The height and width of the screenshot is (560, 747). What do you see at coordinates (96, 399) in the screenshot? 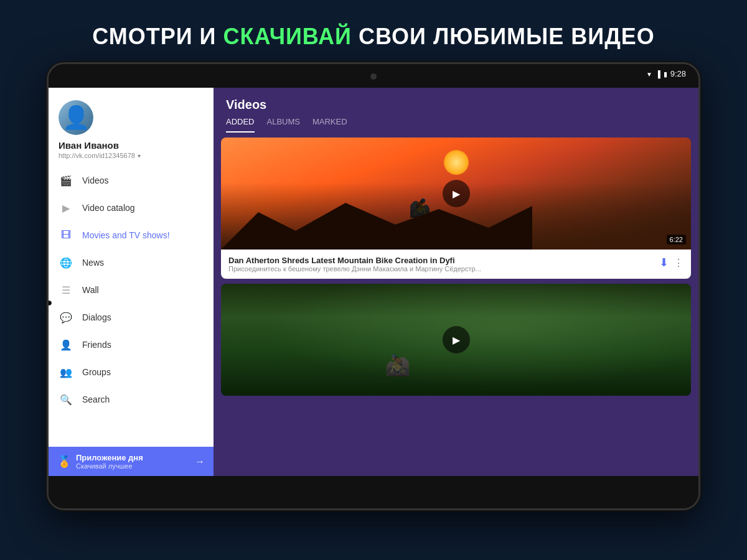
I see `sidebar-label-search: Search` at bounding box center [96, 399].